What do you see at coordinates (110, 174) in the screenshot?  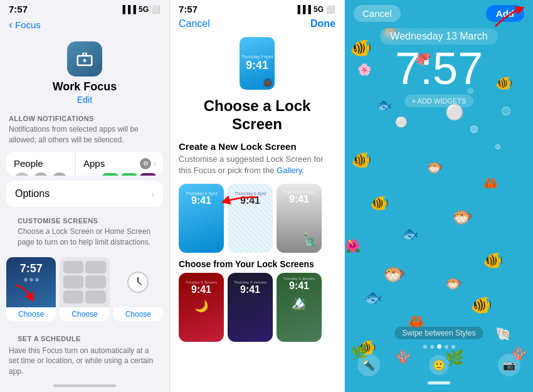 I see `green-app-icon: 📱` at bounding box center [110, 174].